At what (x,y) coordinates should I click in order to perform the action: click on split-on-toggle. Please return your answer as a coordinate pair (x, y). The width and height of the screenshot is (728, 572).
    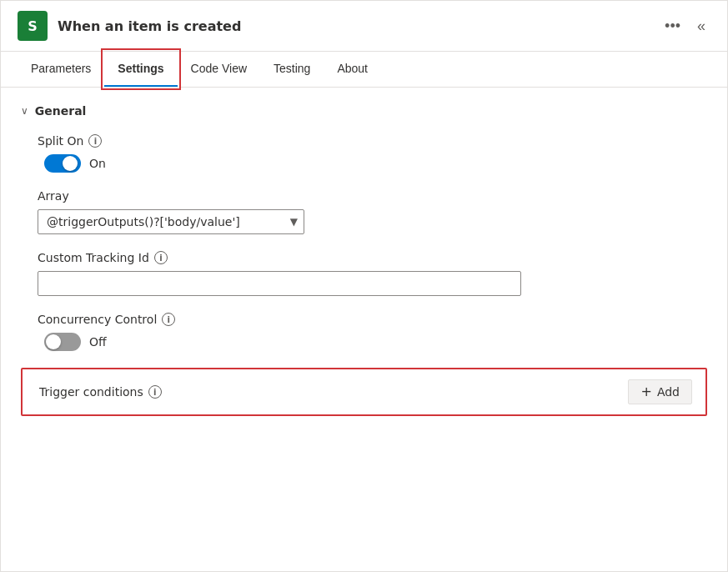
    Looking at the image, I should click on (63, 163).